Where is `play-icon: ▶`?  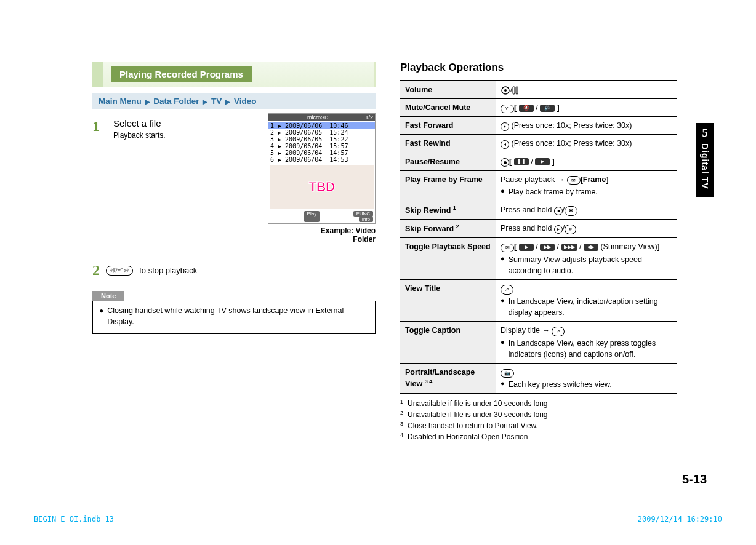 play-icon: ▶ is located at coordinates (542, 162).